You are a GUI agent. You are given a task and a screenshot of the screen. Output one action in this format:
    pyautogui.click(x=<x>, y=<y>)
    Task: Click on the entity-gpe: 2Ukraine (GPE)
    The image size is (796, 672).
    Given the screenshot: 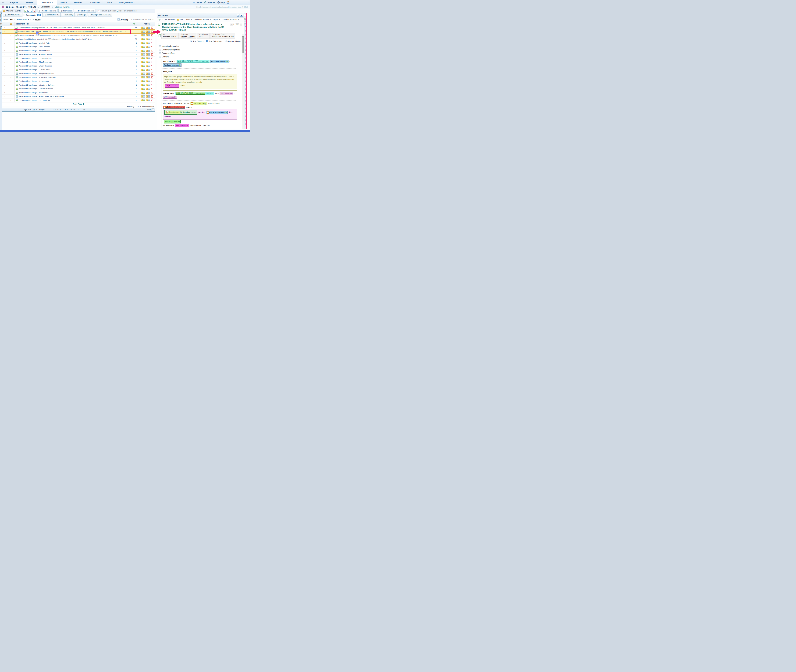 What is the action you would take?
    pyautogui.click(x=199, y=104)
    